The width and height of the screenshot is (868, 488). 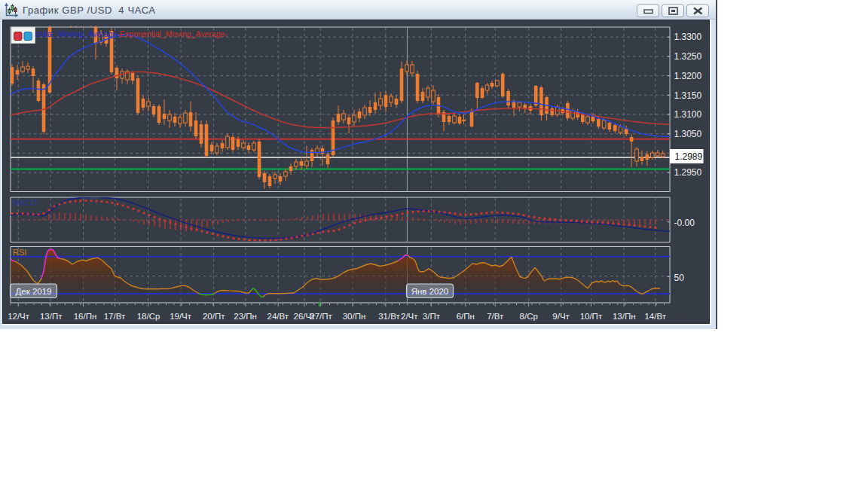 I want to click on svg-text: 1.3200, so click(x=689, y=76).